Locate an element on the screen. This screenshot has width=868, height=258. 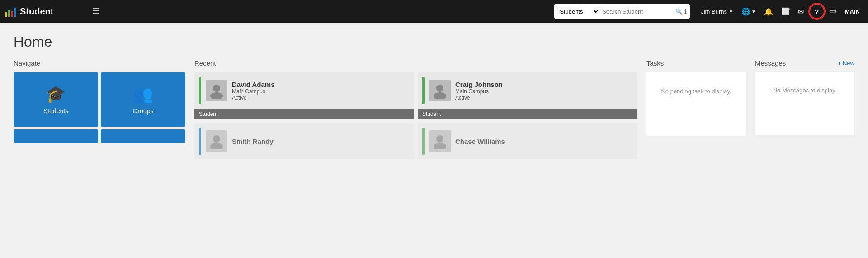
groups-tile-label: Groups is located at coordinates (143, 111).